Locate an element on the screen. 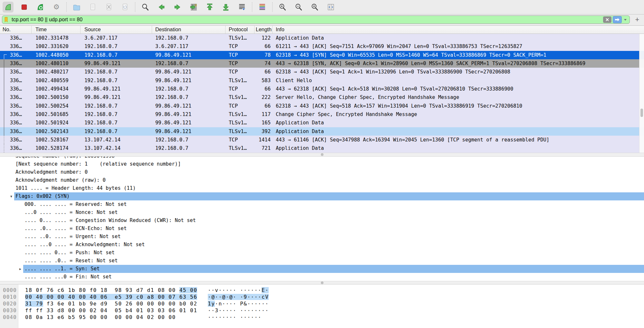 Image resolution: width=644 pixels, height=328 pixels. column-header-destination: Destination is located at coordinates (189, 30).